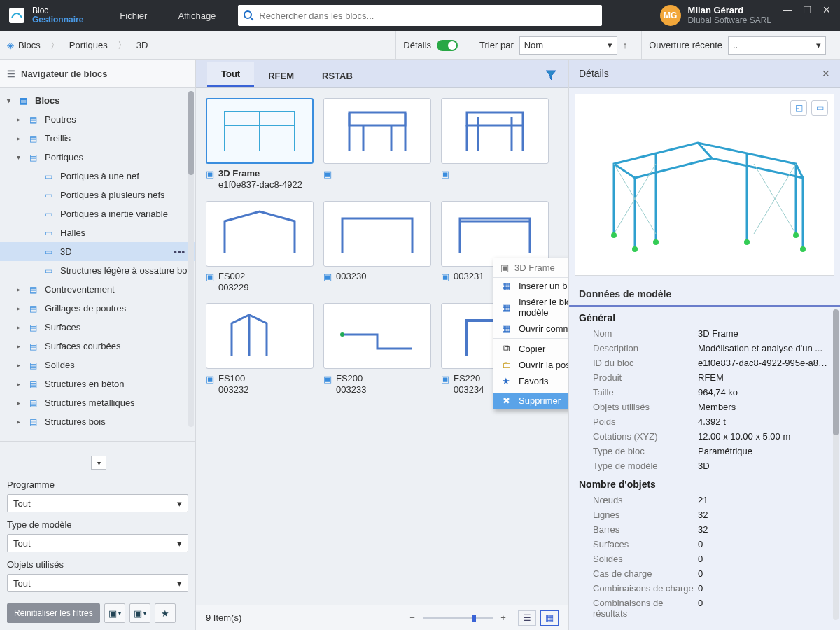 The image size is (840, 630). I want to click on zoom-in-icon: +, so click(503, 617).